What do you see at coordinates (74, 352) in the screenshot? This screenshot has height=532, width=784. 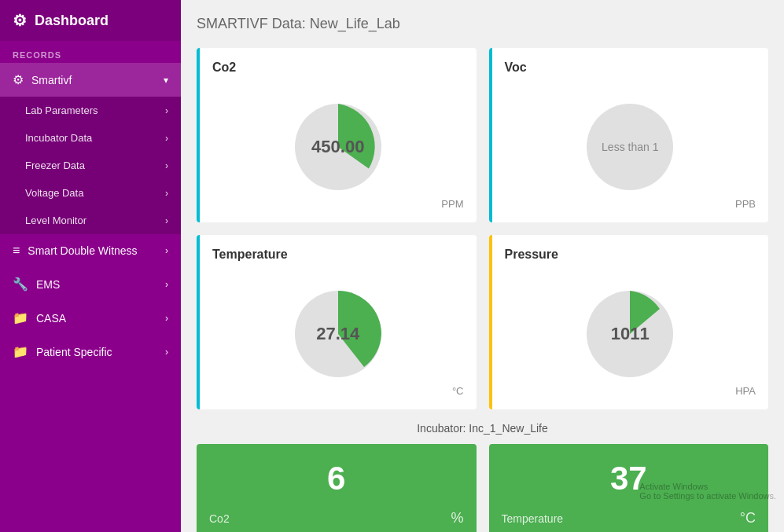 I see `sidebar-item-label: Patient Specific` at bounding box center [74, 352].